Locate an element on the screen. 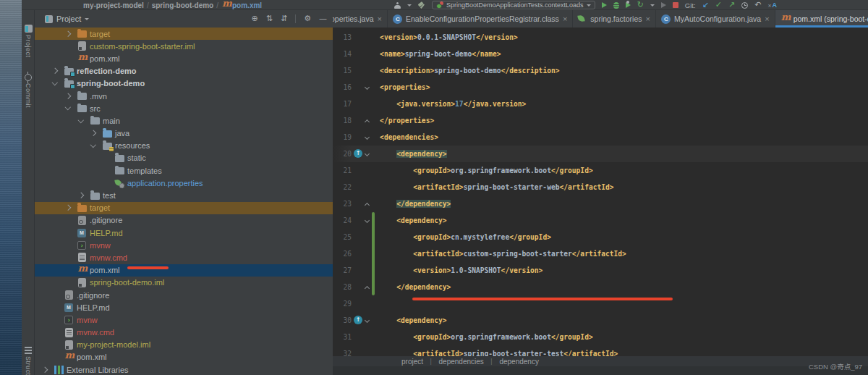 This screenshot has width=868, height=375. rerun-button: ↻ is located at coordinates (641, 5).